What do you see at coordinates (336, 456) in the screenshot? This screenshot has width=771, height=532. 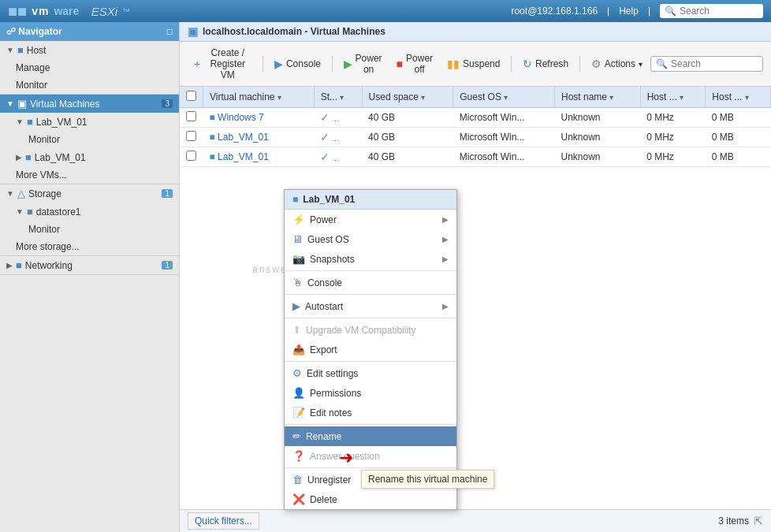 I see `ctx-item-left: ❓ Answer question` at bounding box center [336, 456].